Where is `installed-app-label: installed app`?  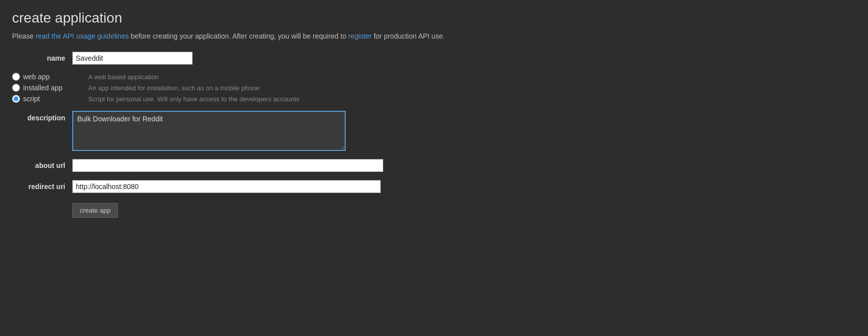
installed-app-label: installed app is located at coordinates (53, 88).